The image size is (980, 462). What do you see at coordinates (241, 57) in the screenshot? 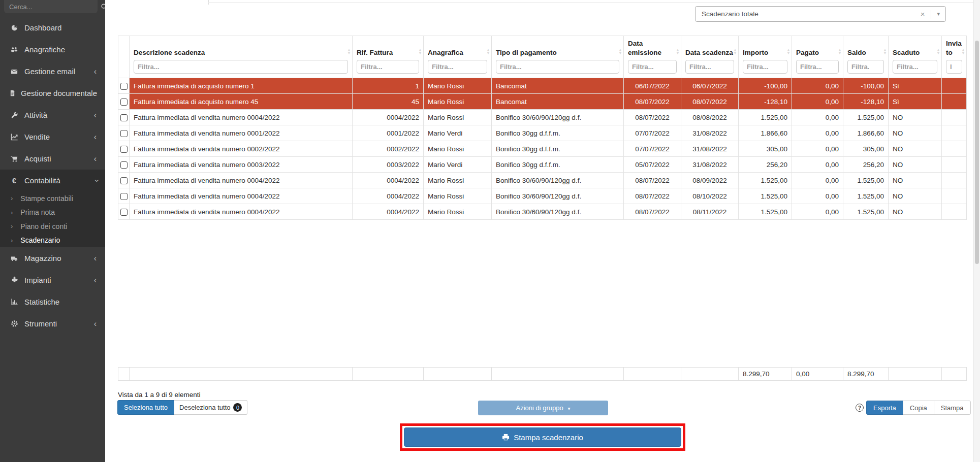
I see `column-header-descrizione-scadenza: ▲▼Descrizione scadenza` at bounding box center [241, 57].